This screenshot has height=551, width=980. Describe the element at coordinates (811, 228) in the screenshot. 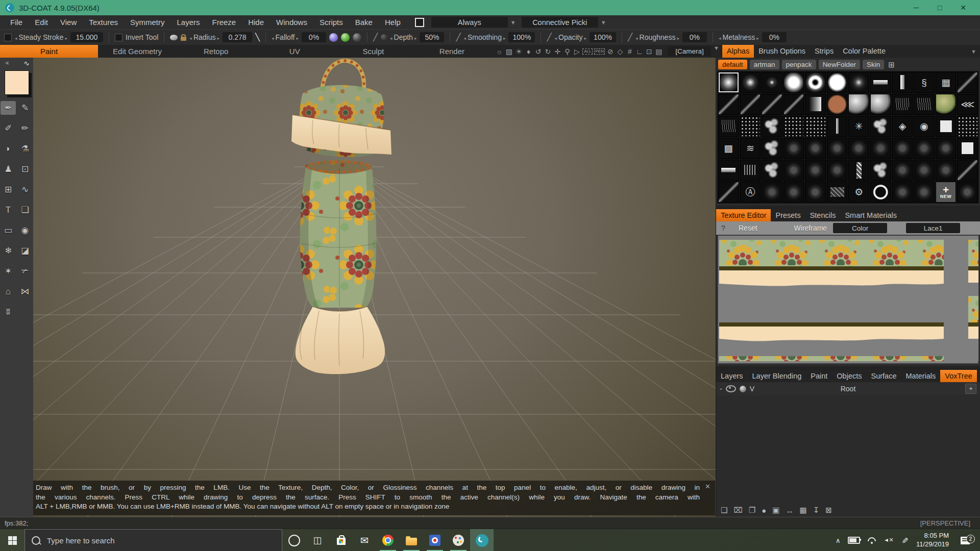

I see `wireframe-button: Wireframe` at that location.